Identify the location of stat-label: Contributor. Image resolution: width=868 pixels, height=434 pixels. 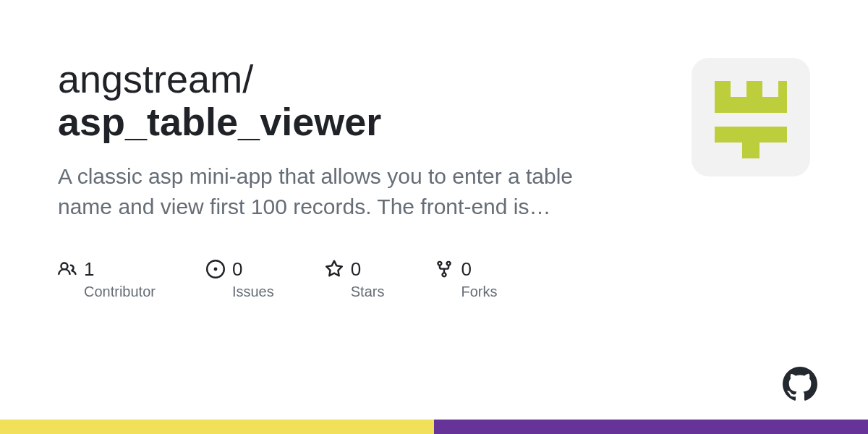
(120, 292).